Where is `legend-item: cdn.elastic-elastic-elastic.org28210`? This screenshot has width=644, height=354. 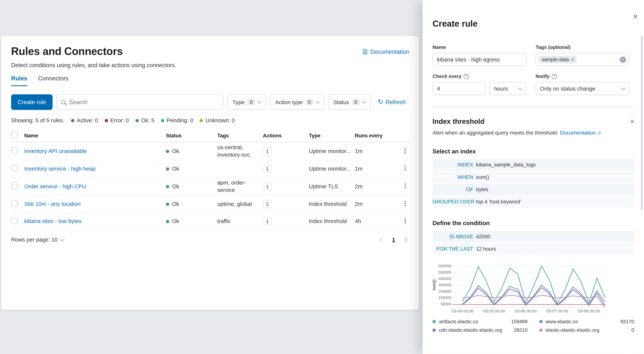
legend-item: cdn.elastic-elastic-elastic.org28210 is located at coordinates (480, 330).